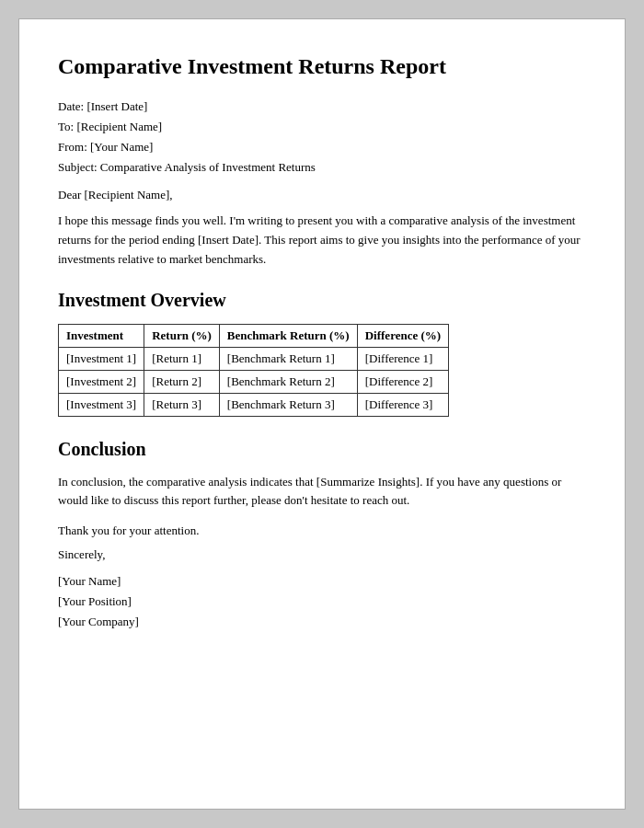  I want to click on cell-difference-1: [Difference 1], so click(403, 359).